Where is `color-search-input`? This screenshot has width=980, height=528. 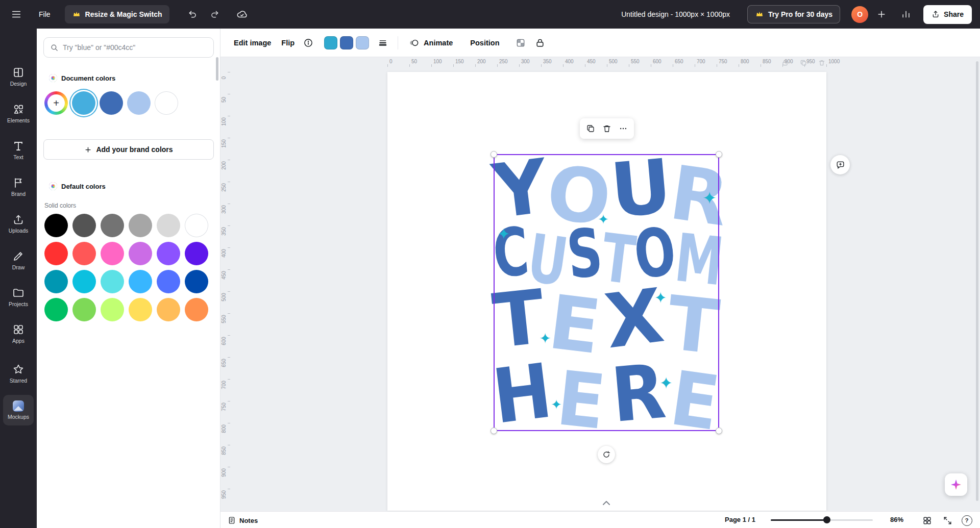
color-search-input is located at coordinates (135, 47).